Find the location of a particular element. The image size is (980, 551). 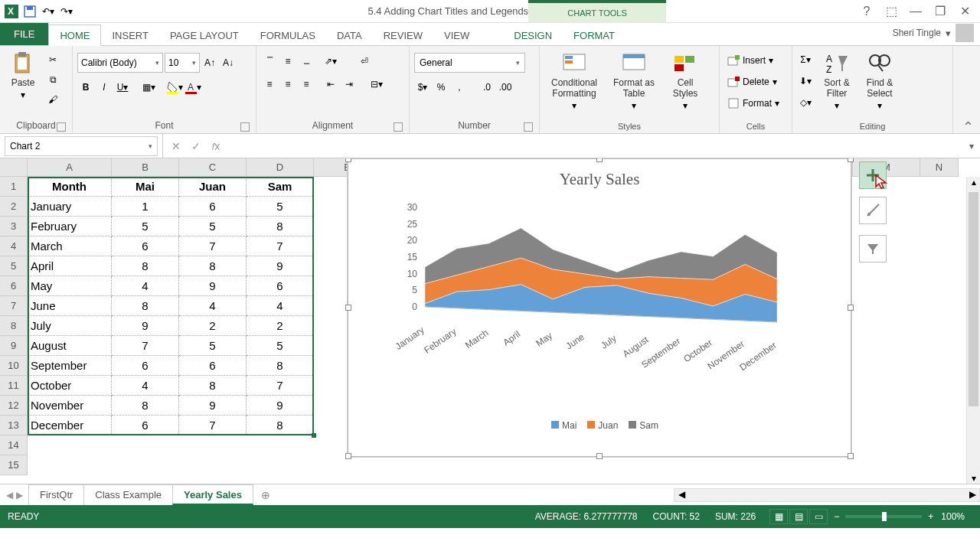

zoom-in-icon: + is located at coordinates (931, 517).